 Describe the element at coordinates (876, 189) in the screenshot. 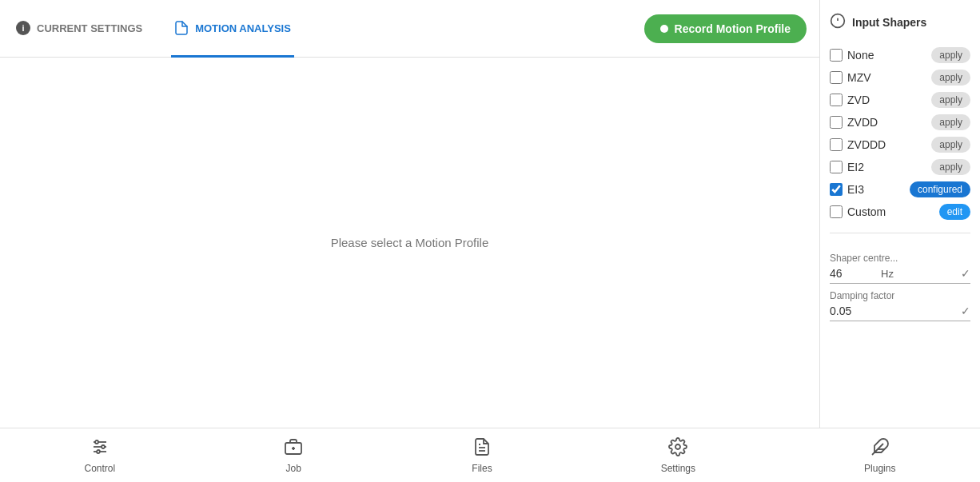

I see `shaper-ei3-label: EI3` at that location.